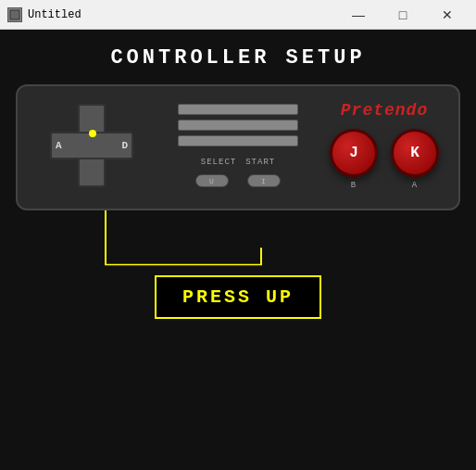 The height and width of the screenshot is (470, 476). Describe the element at coordinates (59, 146) in the screenshot. I see `dpad-left-label: A` at that location.